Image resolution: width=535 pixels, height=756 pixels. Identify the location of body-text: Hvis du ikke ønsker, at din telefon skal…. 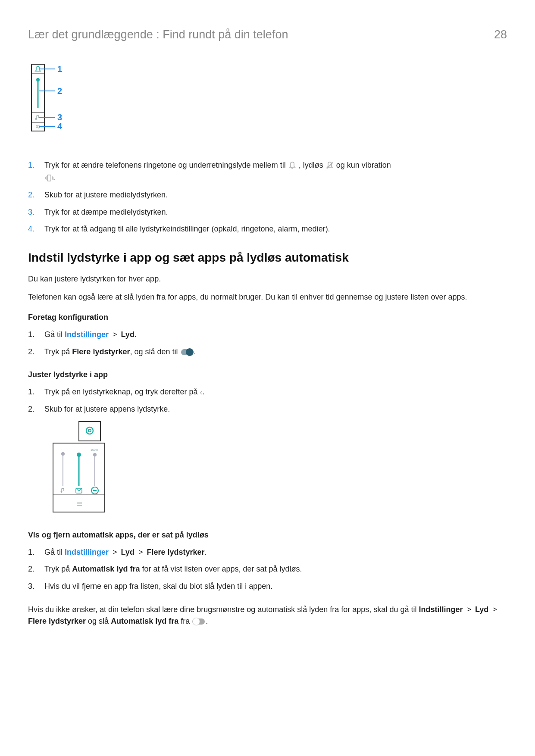
(267, 615).